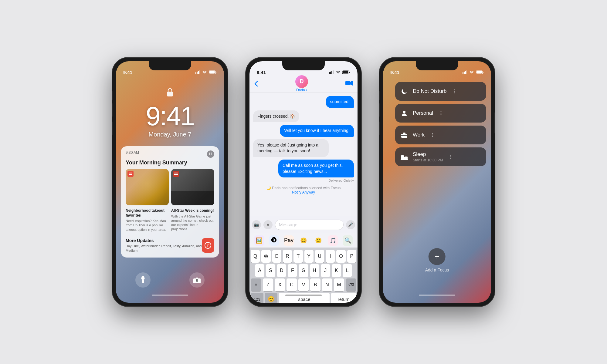 The width and height of the screenshot is (607, 364). What do you see at coordinates (428, 157) in the screenshot?
I see `focus-sleep-label: Sleep Starts at 10:30 PM` at bounding box center [428, 157].